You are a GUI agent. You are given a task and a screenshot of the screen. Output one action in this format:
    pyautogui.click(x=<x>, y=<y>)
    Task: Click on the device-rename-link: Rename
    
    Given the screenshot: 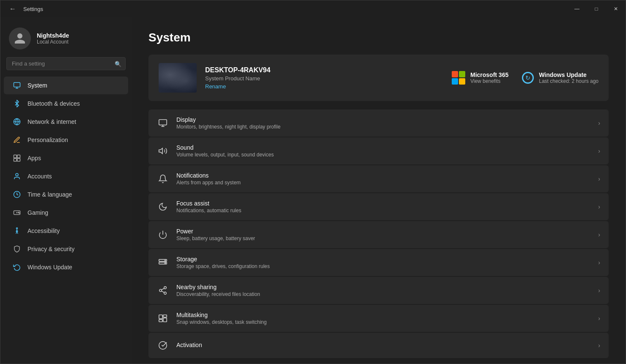 What is the action you would take?
    pyautogui.click(x=324, y=86)
    